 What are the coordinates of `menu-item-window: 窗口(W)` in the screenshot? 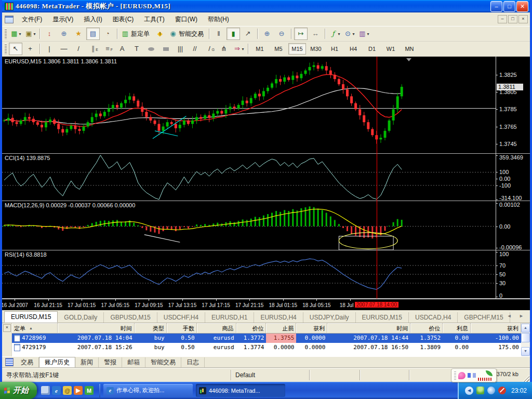 It's located at (186, 20).